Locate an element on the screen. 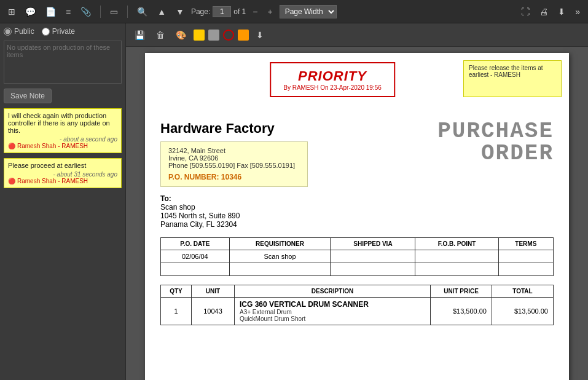 The width and height of the screenshot is (588, 380). po-terms-cell is located at coordinates (526, 257).